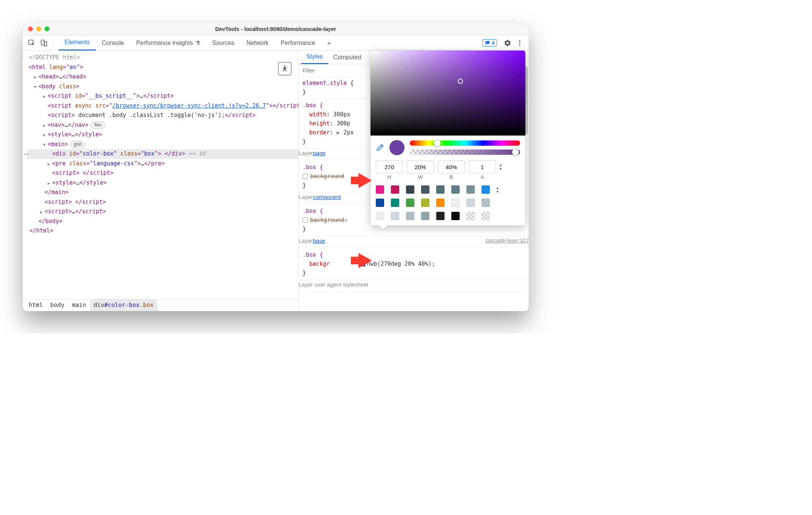 Image resolution: width=812 pixels, height=515 pixels. I want to click on alpha-input, so click(482, 167).